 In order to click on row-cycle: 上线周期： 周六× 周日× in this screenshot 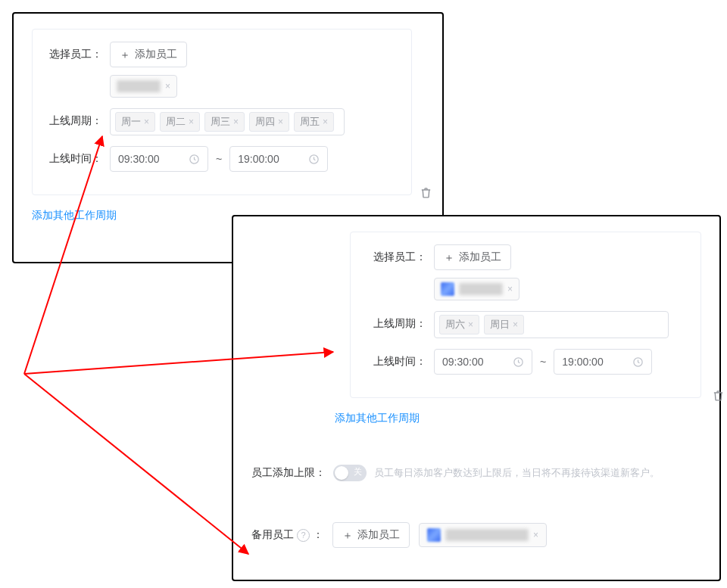, I will do `click(526, 325)`.